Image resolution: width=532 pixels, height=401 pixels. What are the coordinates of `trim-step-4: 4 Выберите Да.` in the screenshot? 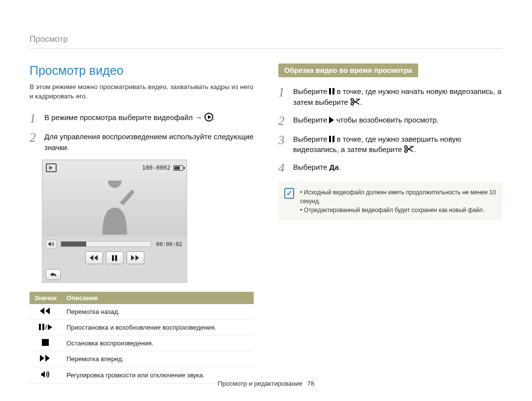 It's located at (390, 168).